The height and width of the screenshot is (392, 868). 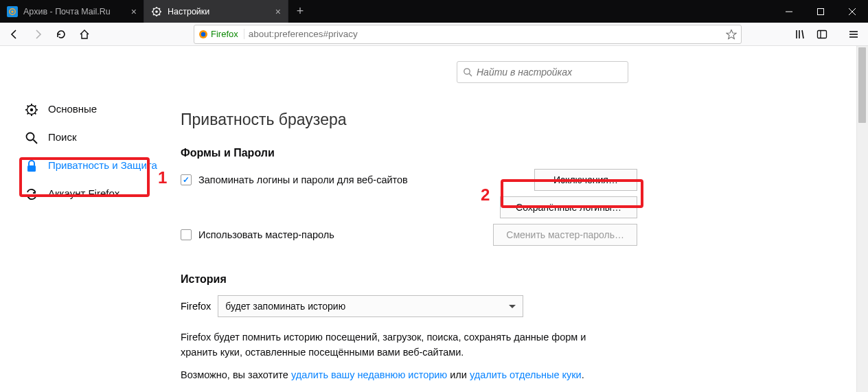 What do you see at coordinates (91, 137) in the screenshot?
I see `sidebar-item-search: Поиск` at bounding box center [91, 137].